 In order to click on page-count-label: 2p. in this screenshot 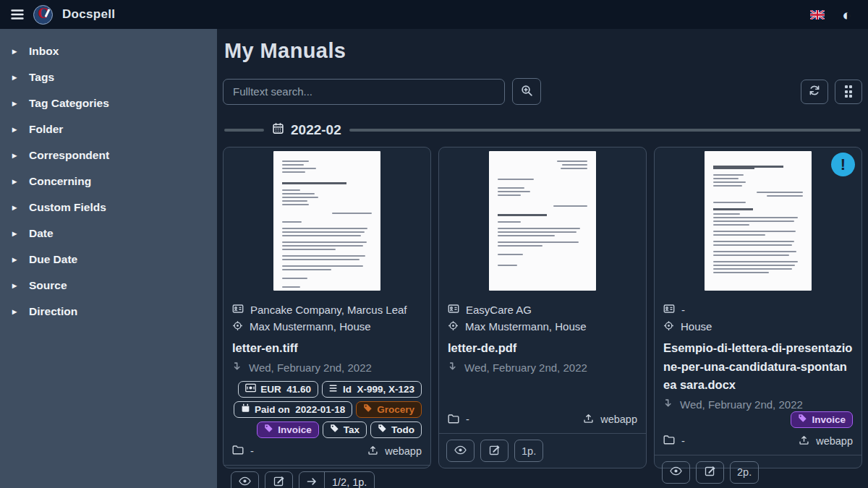, I will do `click(744, 473)`.